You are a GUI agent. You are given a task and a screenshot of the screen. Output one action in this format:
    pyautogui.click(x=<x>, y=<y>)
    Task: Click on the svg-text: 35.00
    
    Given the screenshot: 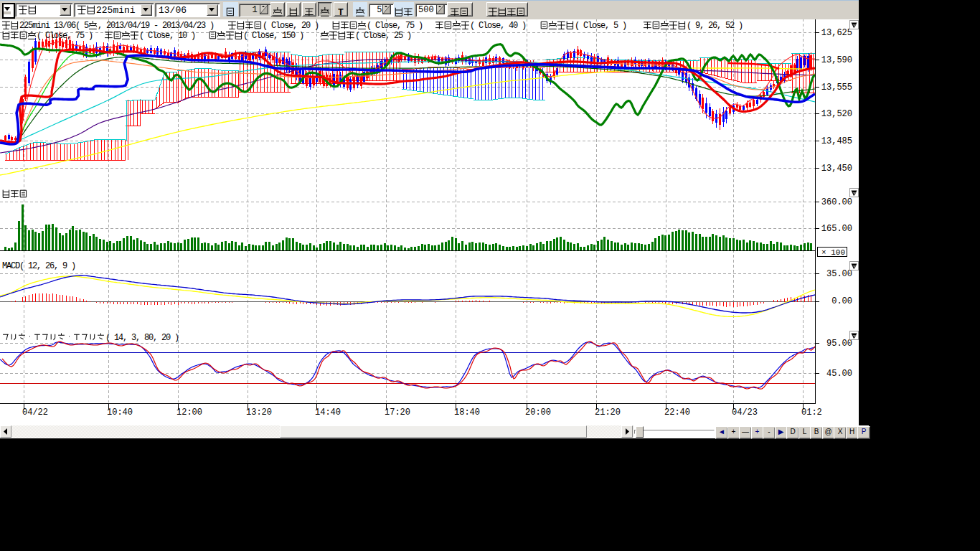 What is the action you would take?
    pyautogui.click(x=839, y=274)
    